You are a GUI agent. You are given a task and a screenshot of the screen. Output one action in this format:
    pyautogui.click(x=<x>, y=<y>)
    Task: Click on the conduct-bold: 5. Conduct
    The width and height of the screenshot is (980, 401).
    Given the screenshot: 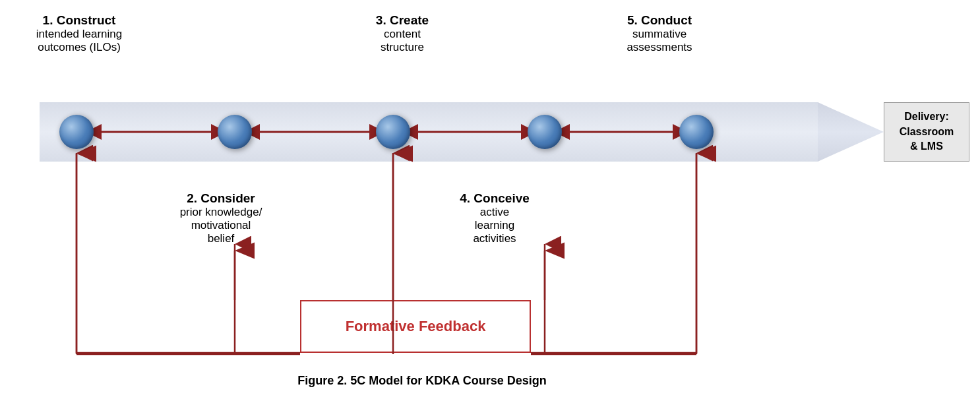 What is the action you would take?
    pyautogui.click(x=659, y=20)
    